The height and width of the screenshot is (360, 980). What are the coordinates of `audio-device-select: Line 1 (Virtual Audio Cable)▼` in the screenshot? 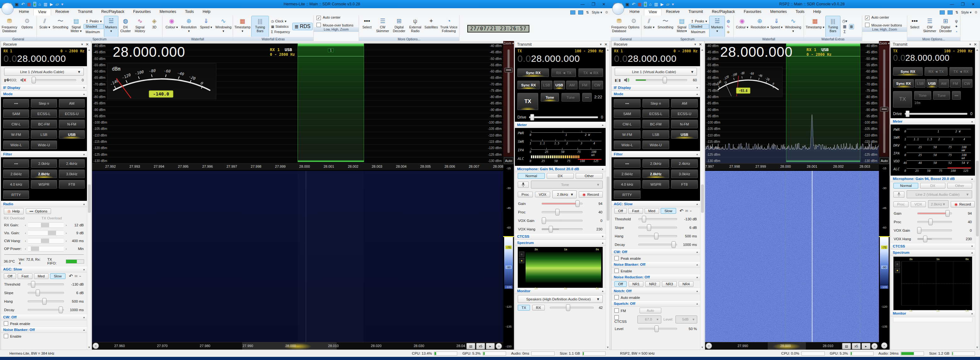 It's located at (44, 72).